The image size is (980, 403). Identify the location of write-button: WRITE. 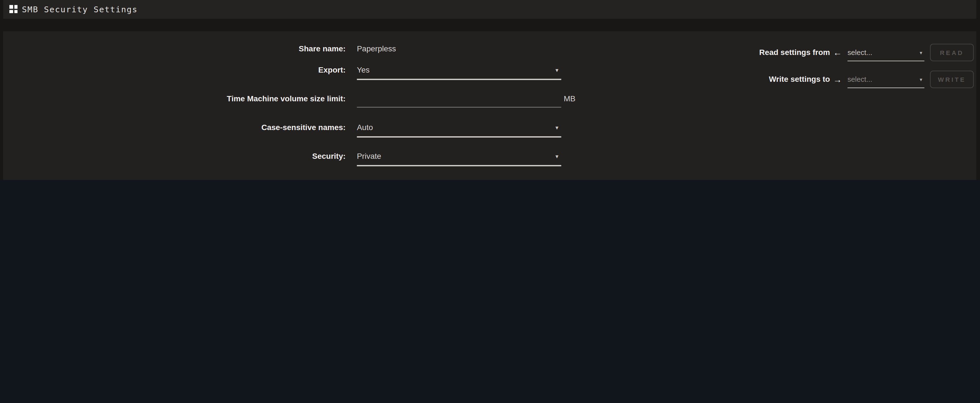
(952, 80).